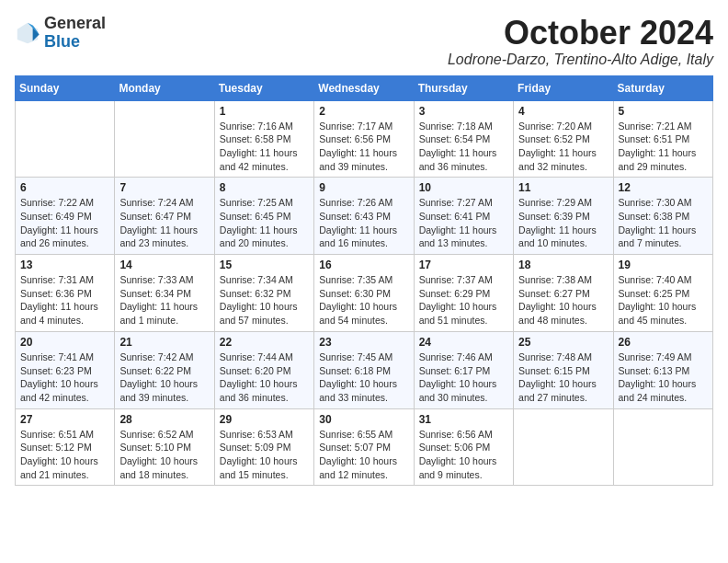  Describe the element at coordinates (364, 447) in the screenshot. I see `calendar-week-row: 27Sunrise: 6:51 AM Sunset: 5:12 PM Dayli…` at that location.